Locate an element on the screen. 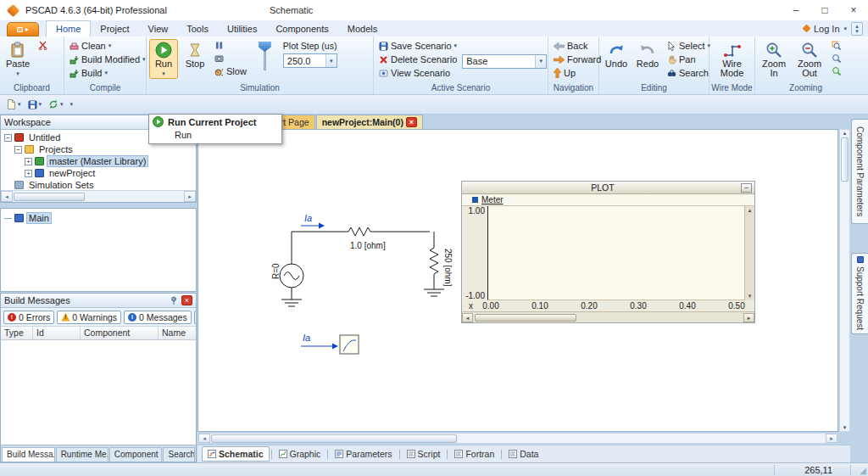 Image resolution: width=868 pixels, height=476 pixels. close-tab-button: × is located at coordinates (412, 122).